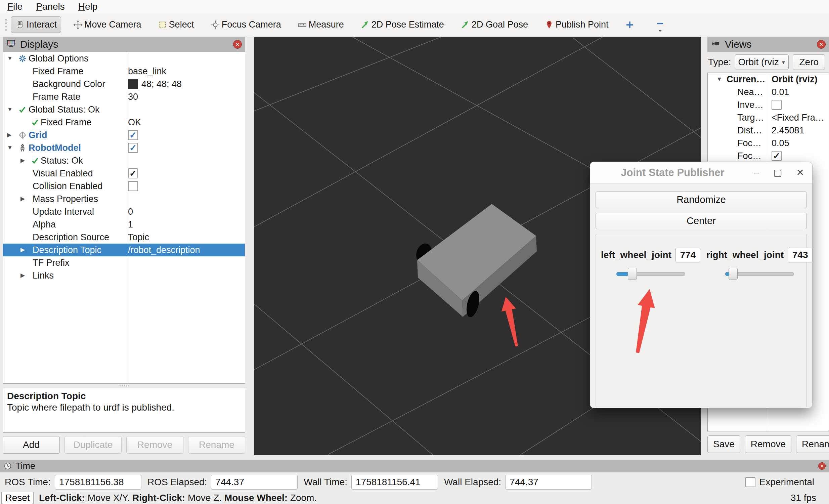  What do you see at coordinates (822, 466) in the screenshot?
I see `time-close-icon: ✕` at bounding box center [822, 466].